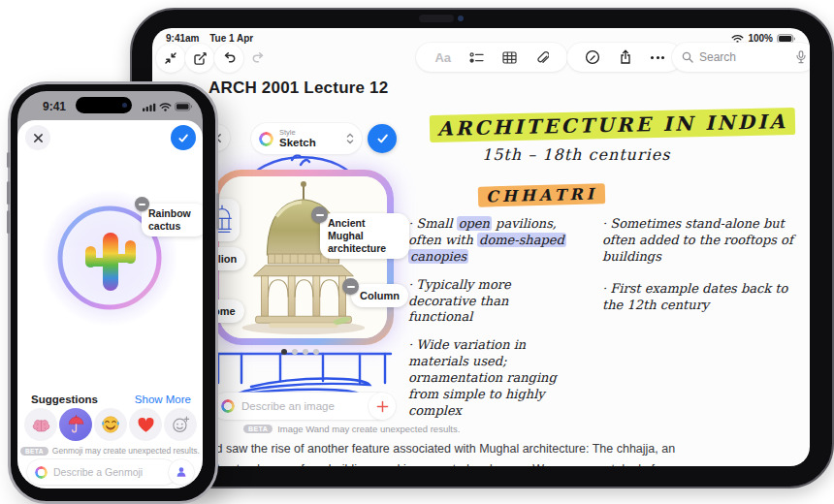 The image size is (834, 504). I want to click on collapse-arrows-icon, so click(171, 58).